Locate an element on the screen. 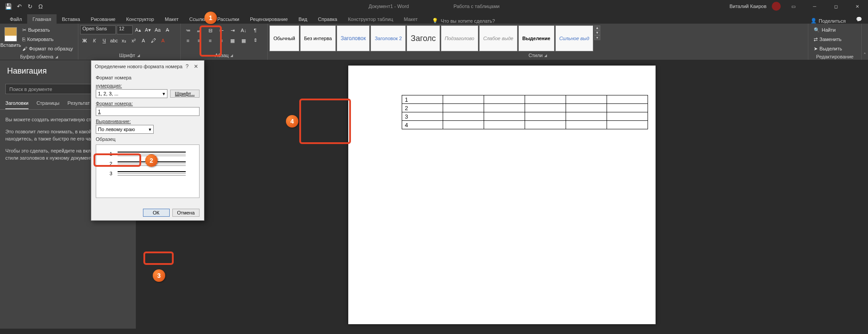  avatar is located at coordinates (776, 6).